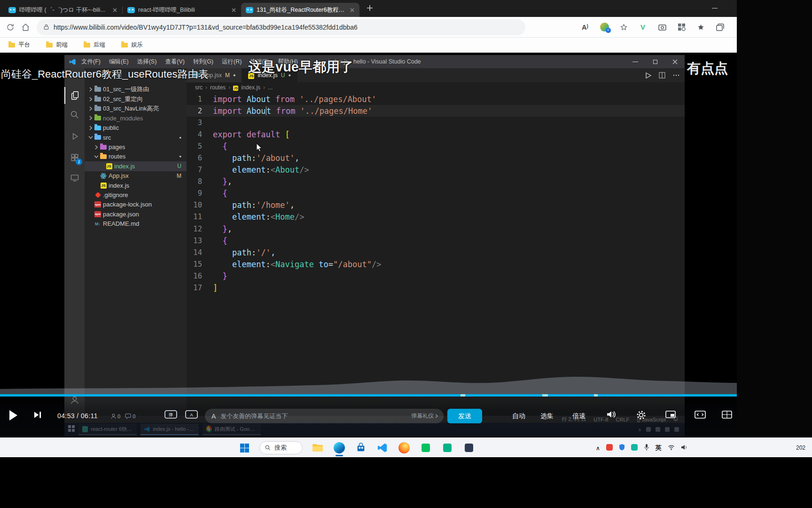  Describe the element at coordinates (643, 27) in the screenshot. I see `vue-devtools-icon: V` at that location.